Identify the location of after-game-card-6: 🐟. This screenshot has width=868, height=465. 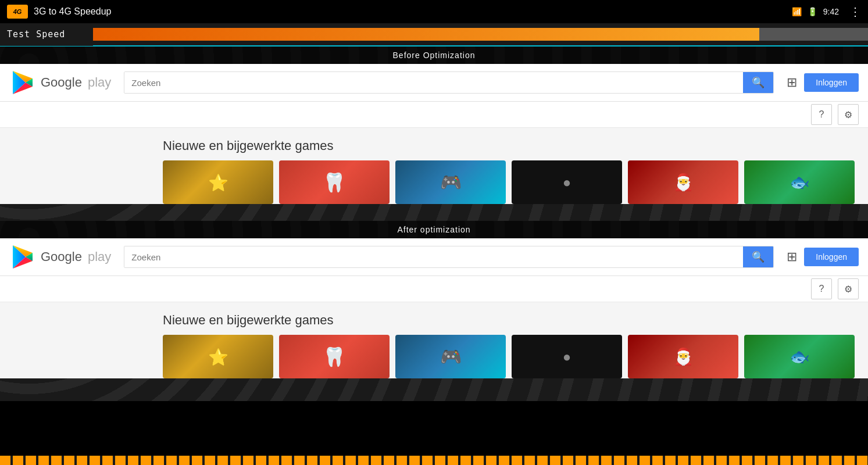
(799, 357).